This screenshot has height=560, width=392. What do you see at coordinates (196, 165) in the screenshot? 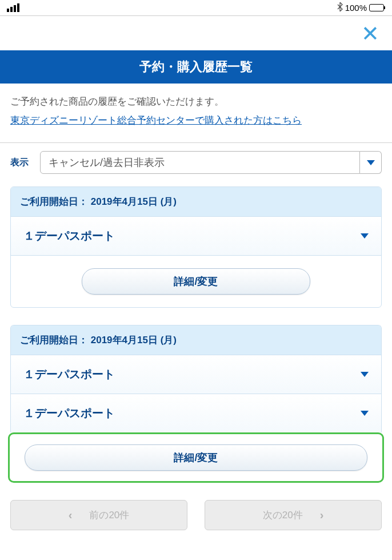
I see `filter-row: 表示 キャンセル/過去日非表示` at bounding box center [196, 165].